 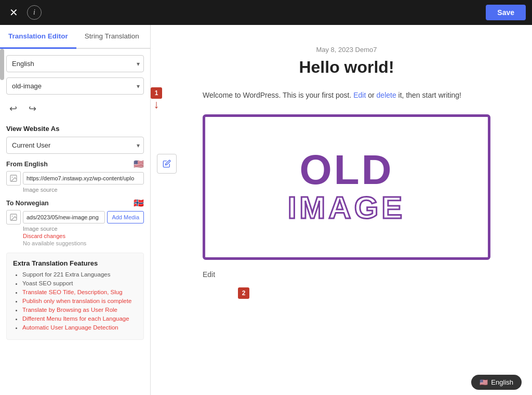 What do you see at coordinates (75, 37) in the screenshot?
I see `tab-bar: Translation Editor String Translation` at bounding box center [75, 37].